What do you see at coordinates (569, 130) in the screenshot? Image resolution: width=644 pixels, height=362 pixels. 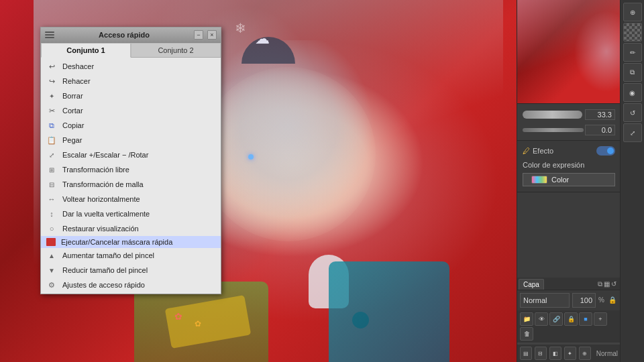 I see `brush-angle-row: 0.0` at bounding box center [569, 130].